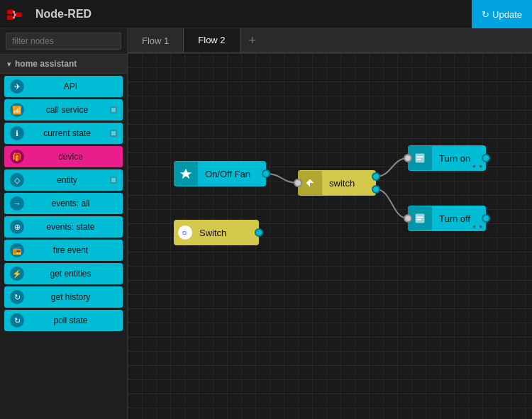 The image size is (532, 419). Describe the element at coordinates (186, 174) in the screenshot. I see `canvas-node-icon` at that location.